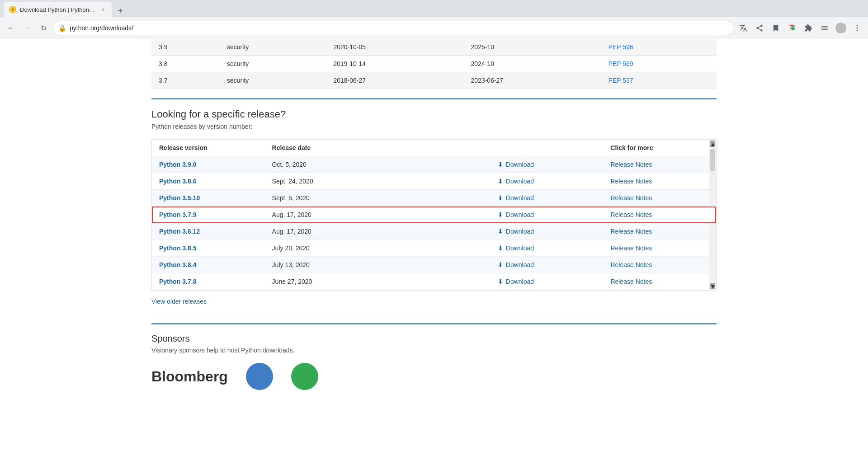  What do you see at coordinates (434, 28) in the screenshot?
I see `navigation-bar: ← → ↻ 🔒 python.org/downloads/` at bounding box center [434, 28].